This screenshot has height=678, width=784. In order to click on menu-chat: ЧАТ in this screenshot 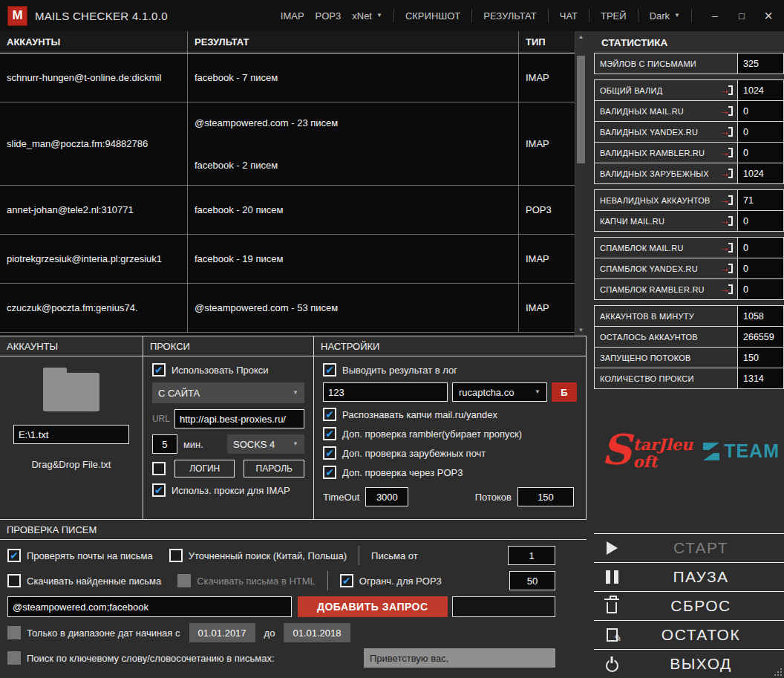, I will do `click(569, 16)`.